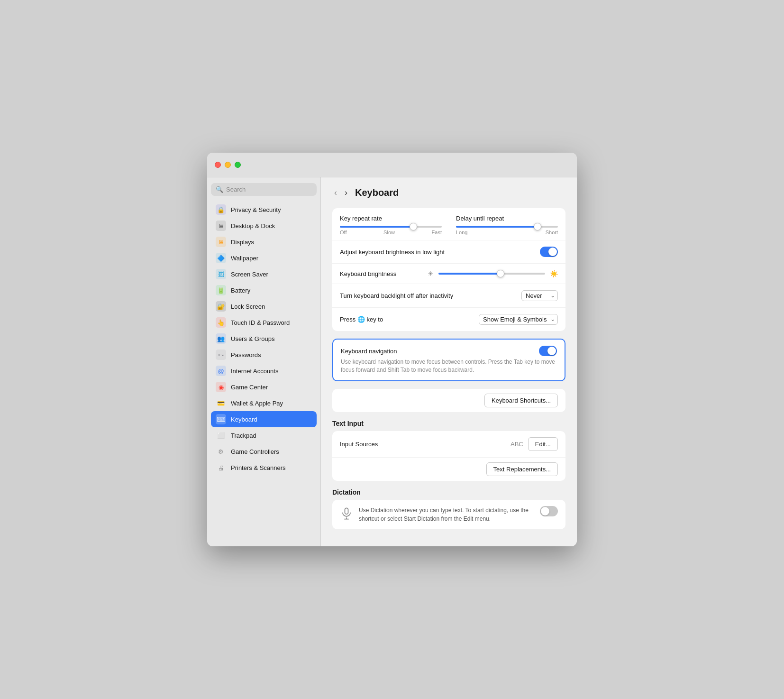 Image resolution: width=784 pixels, height=699 pixels. Describe the element at coordinates (519, 320) in the screenshot. I see `press-globe-select-wrapper: Show Emoji & Symbols Change Input Source…` at that location.